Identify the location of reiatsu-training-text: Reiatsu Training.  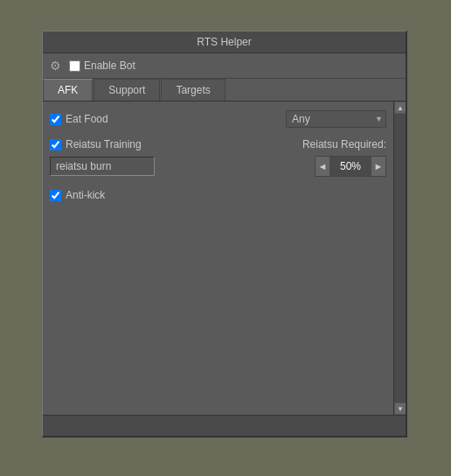
(103, 144).